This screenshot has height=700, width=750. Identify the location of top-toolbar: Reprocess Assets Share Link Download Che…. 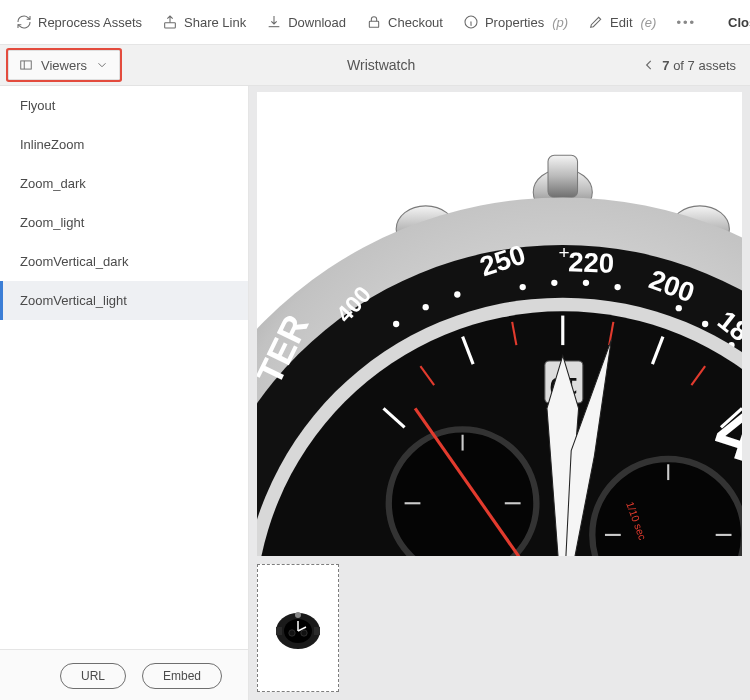
(375, 22).